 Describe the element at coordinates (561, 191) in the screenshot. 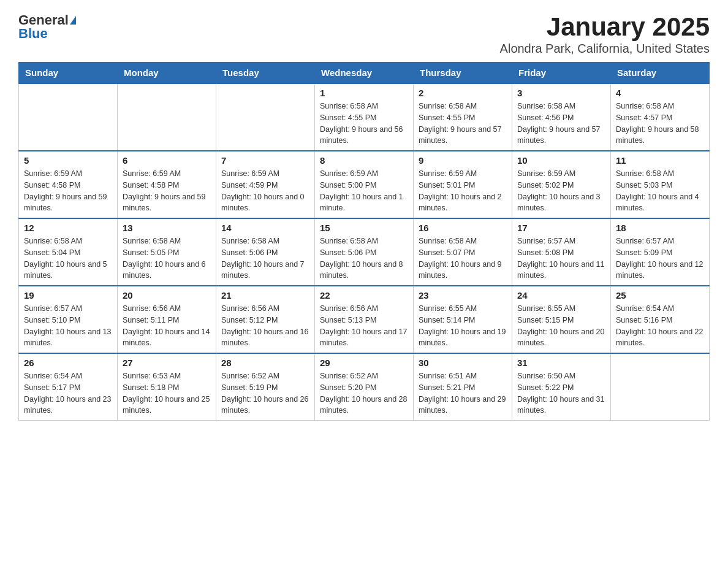

I see `day-info: Sunrise: 6:59 AMSunset: 5:02 PMDaylight:…` at that location.